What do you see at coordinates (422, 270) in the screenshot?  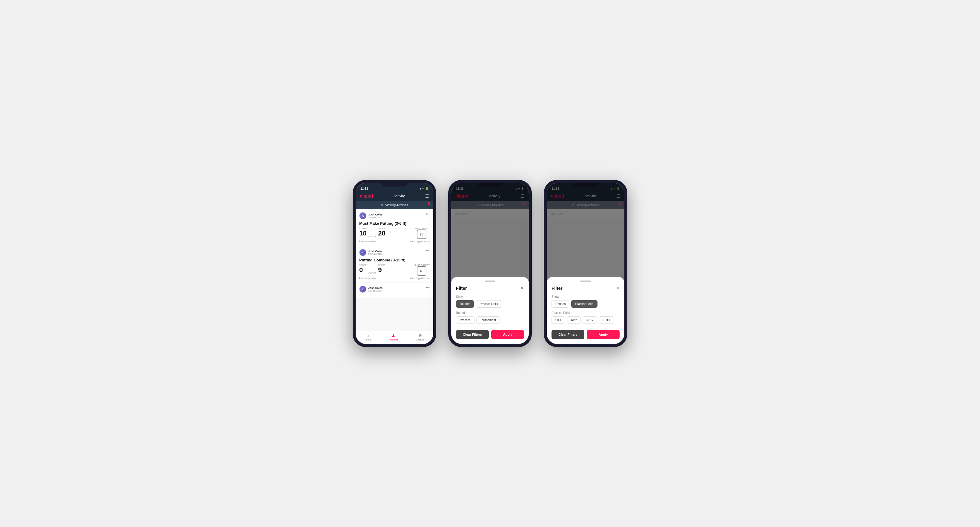 I see `card-2-sq-group: Shot Quality 45` at bounding box center [422, 270].